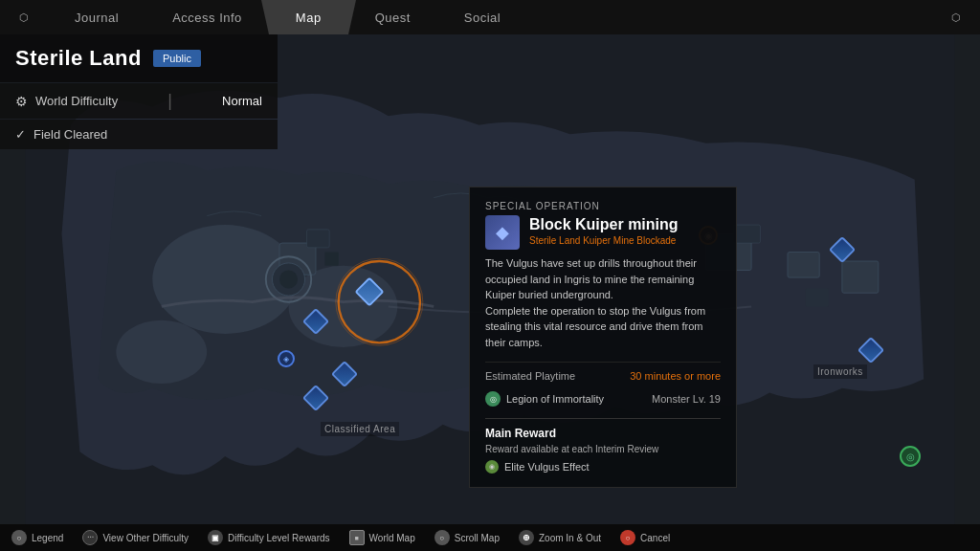 The image size is (980, 551). Describe the element at coordinates (603, 232) in the screenshot. I see `operation-header: ◆ Block Kuiper mining Sterile Land Kuipe…` at that location.